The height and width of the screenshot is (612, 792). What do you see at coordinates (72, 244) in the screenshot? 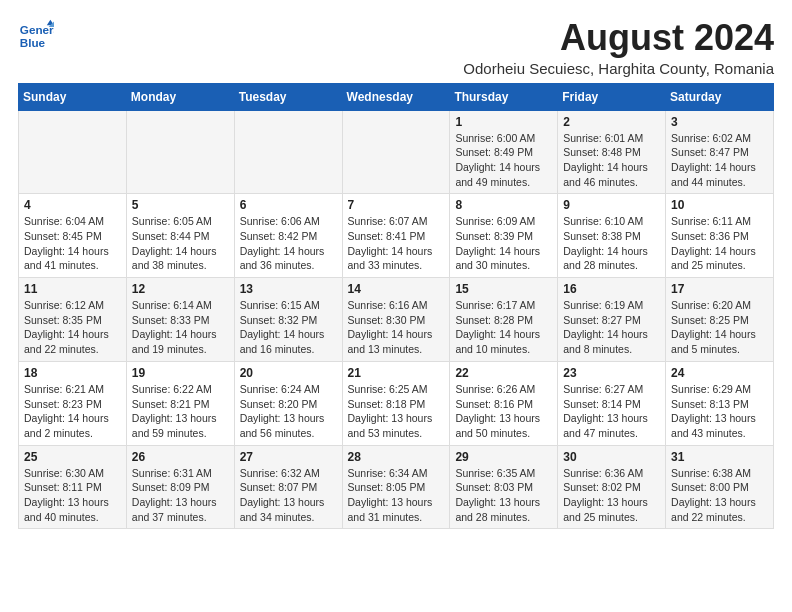
I see `day-info: Sunrise: 6:04 AM Sunset: 8:45 PM Dayligh…` at bounding box center [72, 244].